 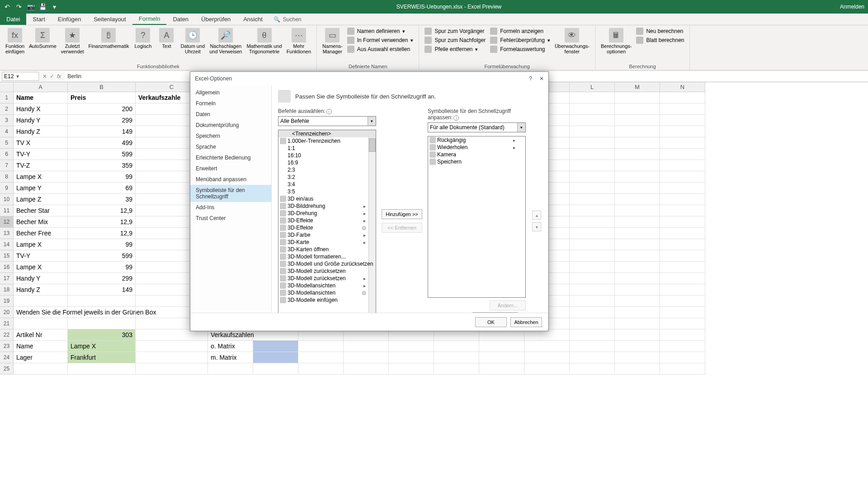 What do you see at coordinates (6, 222) in the screenshot?
I see `row-header-12: 12` at bounding box center [6, 222].